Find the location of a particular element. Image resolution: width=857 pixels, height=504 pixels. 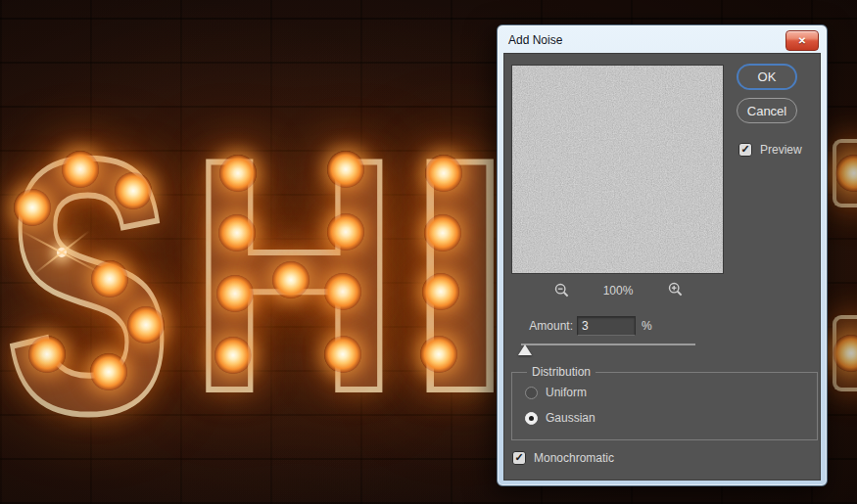

ok-button: OK is located at coordinates (767, 76).